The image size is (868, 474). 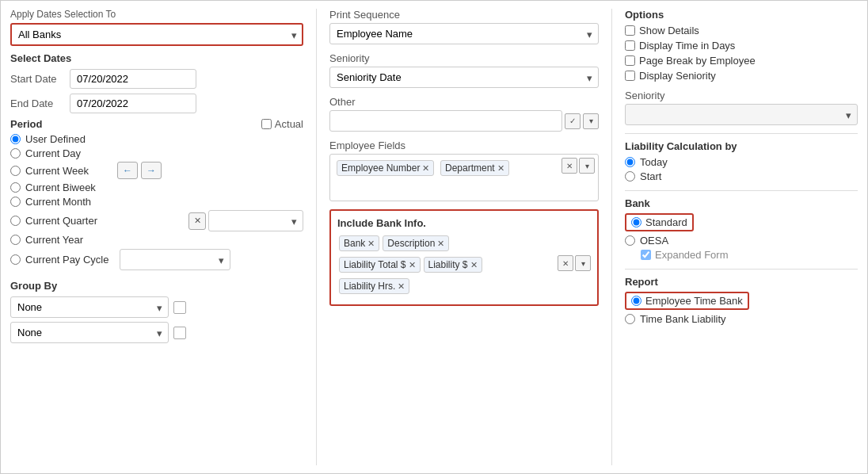 What do you see at coordinates (16, 154) in the screenshot?
I see `period-current-day-radio` at bounding box center [16, 154].